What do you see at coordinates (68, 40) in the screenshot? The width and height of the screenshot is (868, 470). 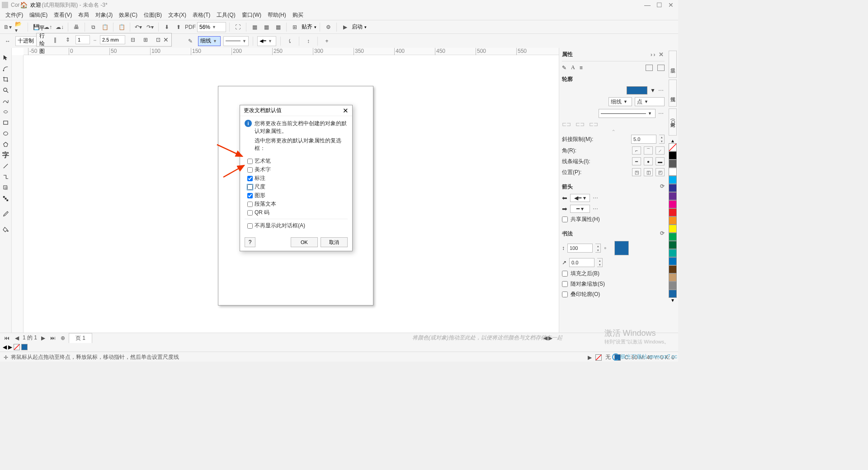 I see `parallel-btn-2: ⇕` at bounding box center [68, 40].